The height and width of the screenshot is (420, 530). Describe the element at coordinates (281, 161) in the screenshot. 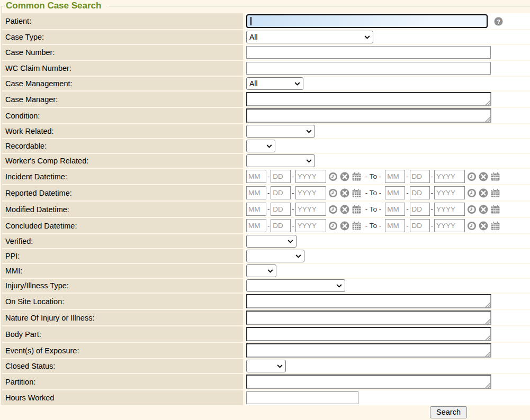

I see `workers-comp-related-select` at that location.